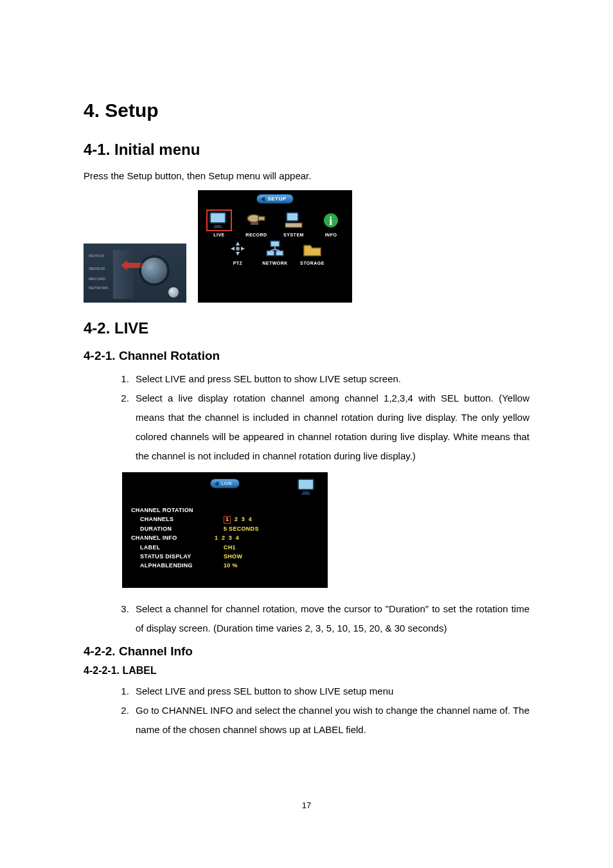 This screenshot has height=868, width=613. Describe the element at coordinates (306, 356) in the screenshot. I see `heading-channel-rotation: 4-2-1. Channel Rotation` at that location.